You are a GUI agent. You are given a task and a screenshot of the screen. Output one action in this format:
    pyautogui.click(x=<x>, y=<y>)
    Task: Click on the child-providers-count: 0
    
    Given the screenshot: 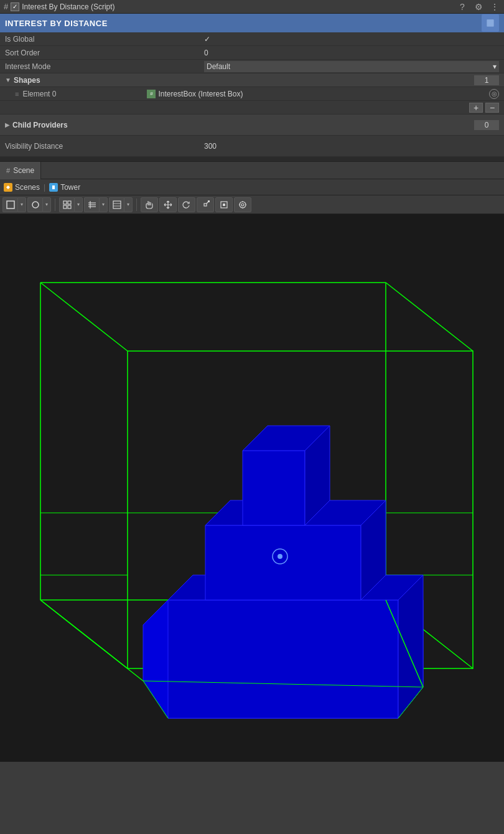 What is the action you would take?
    pyautogui.click(x=487, y=125)
    